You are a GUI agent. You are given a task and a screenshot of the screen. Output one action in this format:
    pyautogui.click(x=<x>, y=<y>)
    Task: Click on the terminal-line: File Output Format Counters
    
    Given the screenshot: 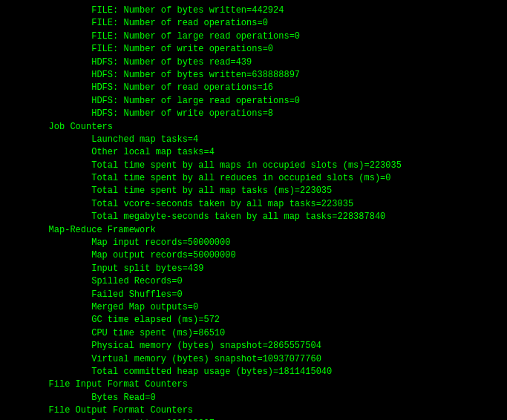 What is the action you would take?
    pyautogui.click(x=254, y=411)
    